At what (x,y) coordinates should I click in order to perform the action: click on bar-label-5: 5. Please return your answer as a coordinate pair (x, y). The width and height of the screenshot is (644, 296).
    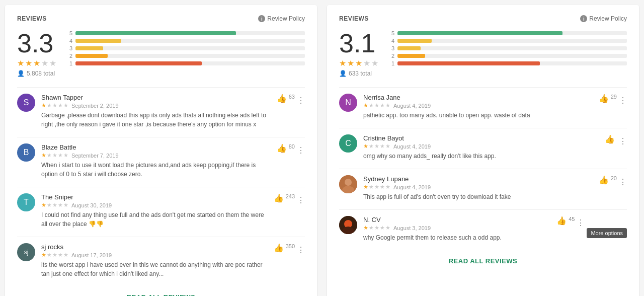
    Looking at the image, I should click on (70, 33).